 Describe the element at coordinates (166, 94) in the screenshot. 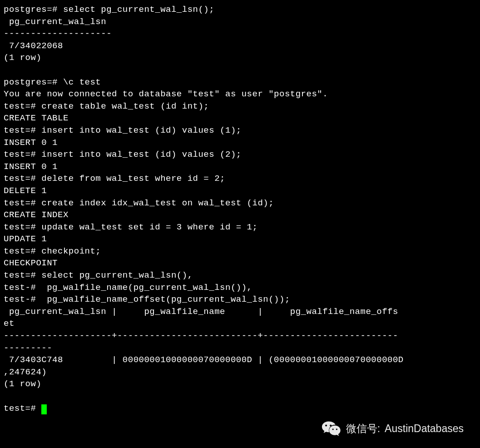

I see `terminal-line: You are now connected to database "test"…` at that location.